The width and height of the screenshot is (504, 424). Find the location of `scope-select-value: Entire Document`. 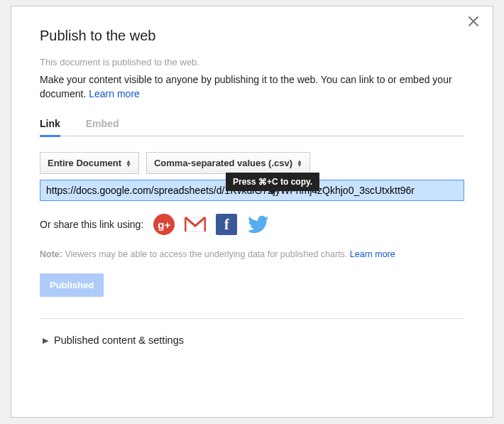

scope-select-value: Entire Document is located at coordinates (84, 163).